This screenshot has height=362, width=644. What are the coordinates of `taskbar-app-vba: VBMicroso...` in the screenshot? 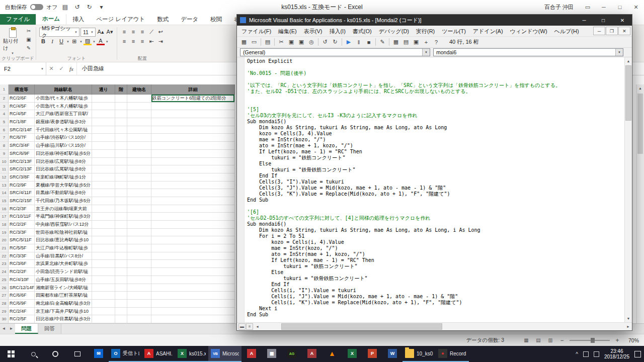 It's located at (225, 354).